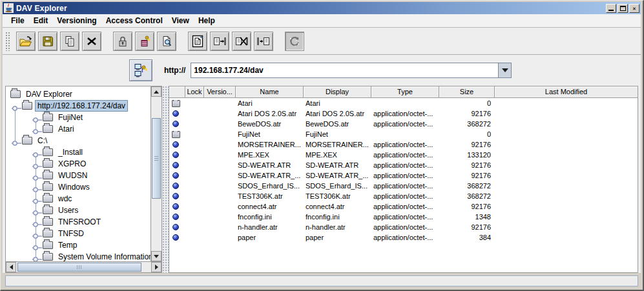  What do you see at coordinates (65, 199) in the screenshot?
I see `tree-item-label: wdc` at bounding box center [65, 199].